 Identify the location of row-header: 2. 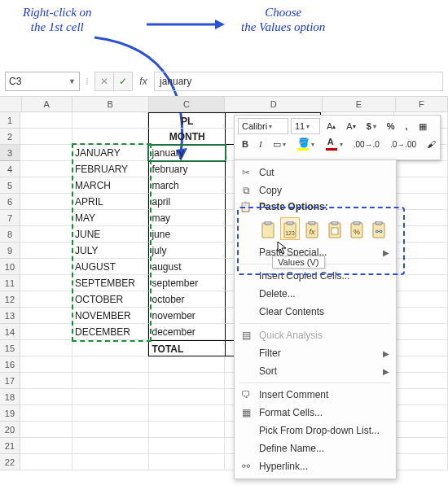
(10, 137).